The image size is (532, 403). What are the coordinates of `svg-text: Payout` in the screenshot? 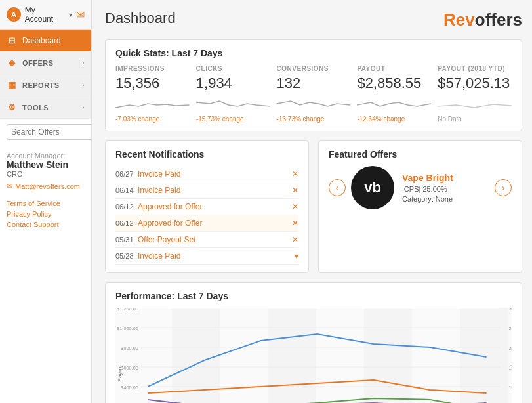 It's located at (119, 373).